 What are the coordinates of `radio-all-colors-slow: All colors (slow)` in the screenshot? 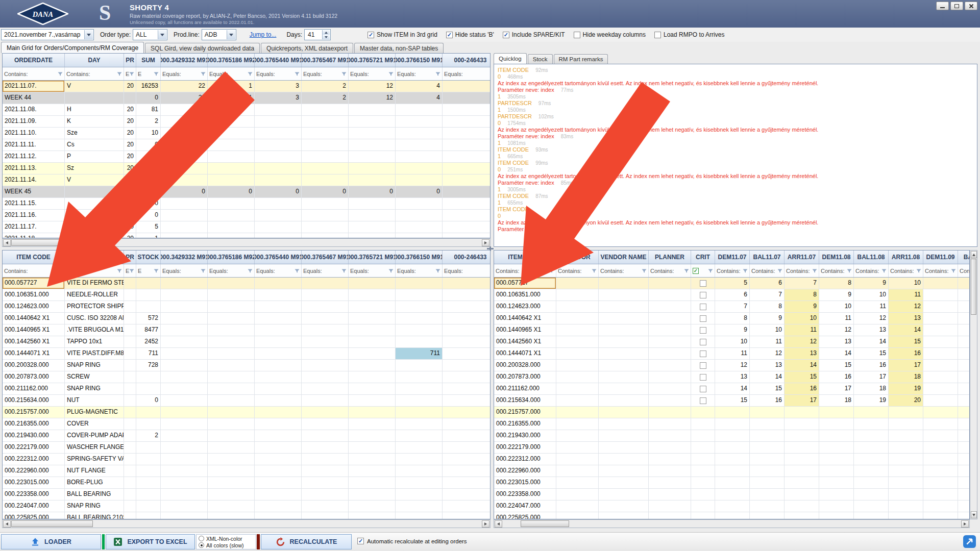 It's located at (227, 545).